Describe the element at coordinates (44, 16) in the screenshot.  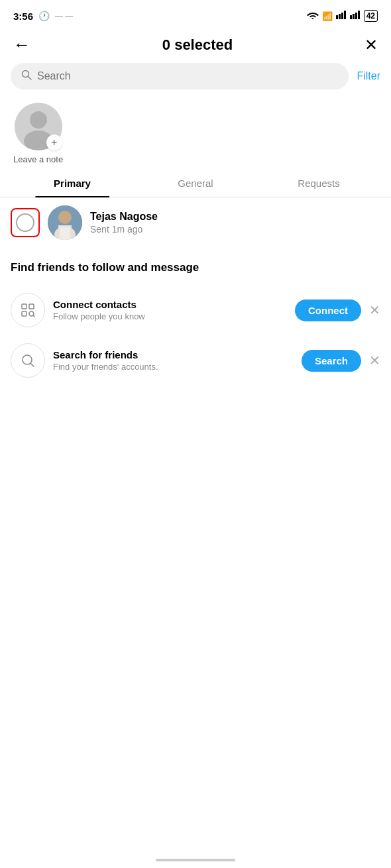
I see `clock-icon: 🕐` at that location.